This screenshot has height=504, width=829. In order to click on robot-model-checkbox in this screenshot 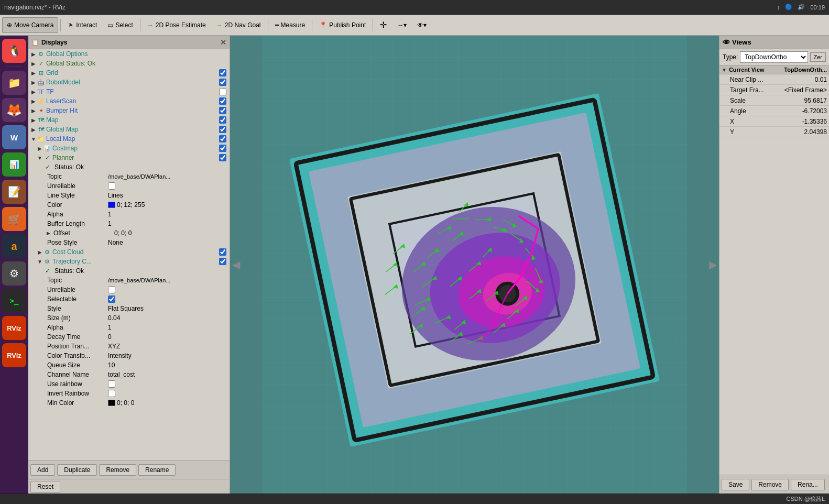, I will do `click(223, 82)`.